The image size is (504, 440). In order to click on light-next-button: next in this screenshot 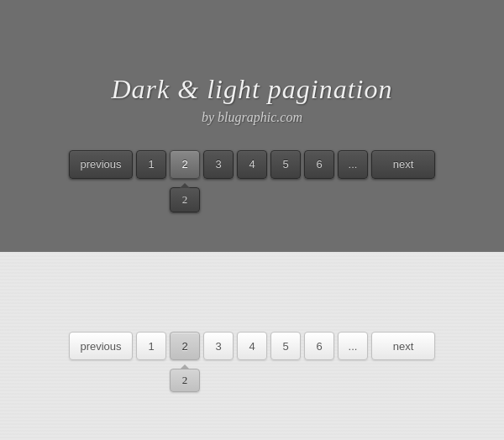, I will do `click(403, 346)`.